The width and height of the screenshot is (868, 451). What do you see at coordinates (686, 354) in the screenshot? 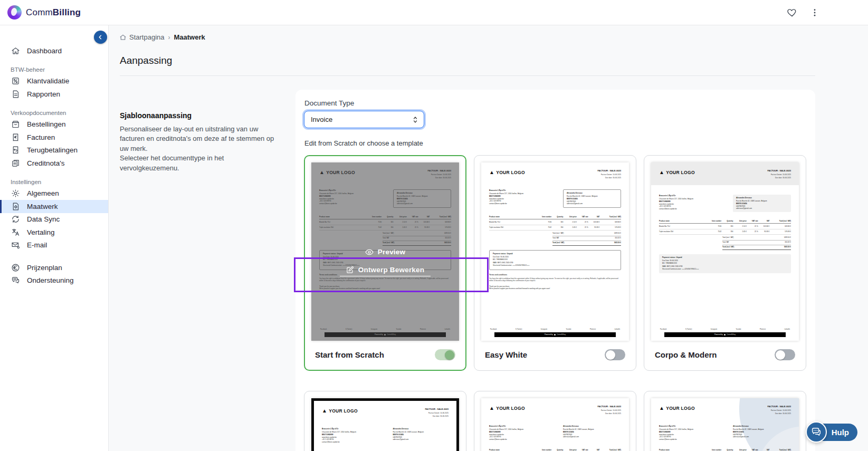
I see `template-name-label: Corpo & Modern` at bounding box center [686, 354].